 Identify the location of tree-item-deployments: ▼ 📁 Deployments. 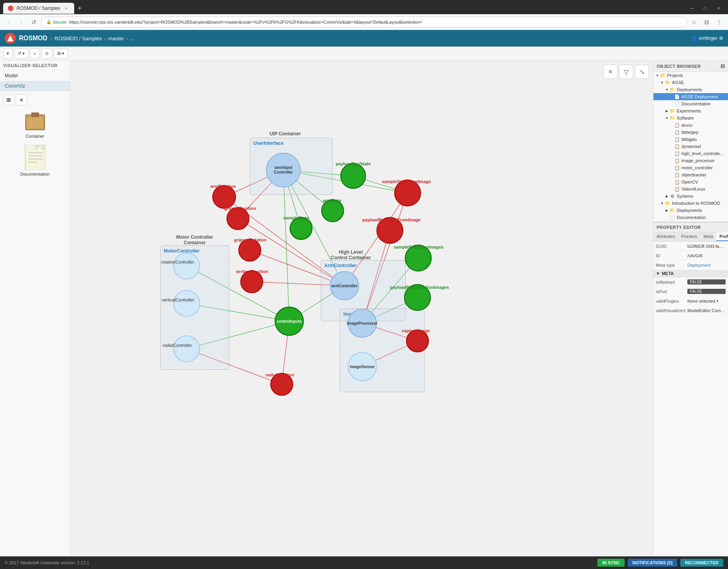
(691, 90).